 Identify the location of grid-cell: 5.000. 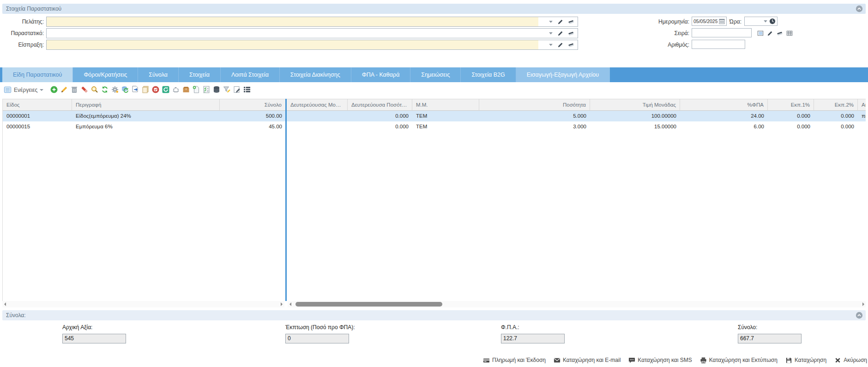
(535, 116).